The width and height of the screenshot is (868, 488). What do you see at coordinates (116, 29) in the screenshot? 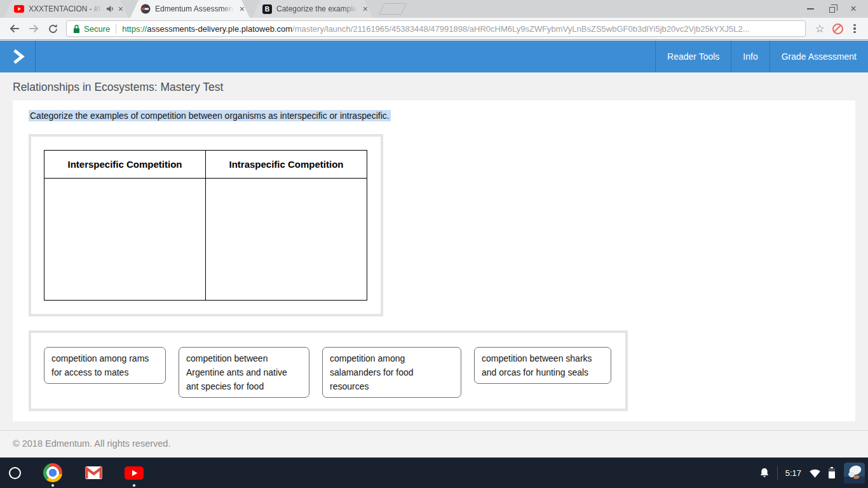
I see `omnibox-divider` at bounding box center [116, 29].